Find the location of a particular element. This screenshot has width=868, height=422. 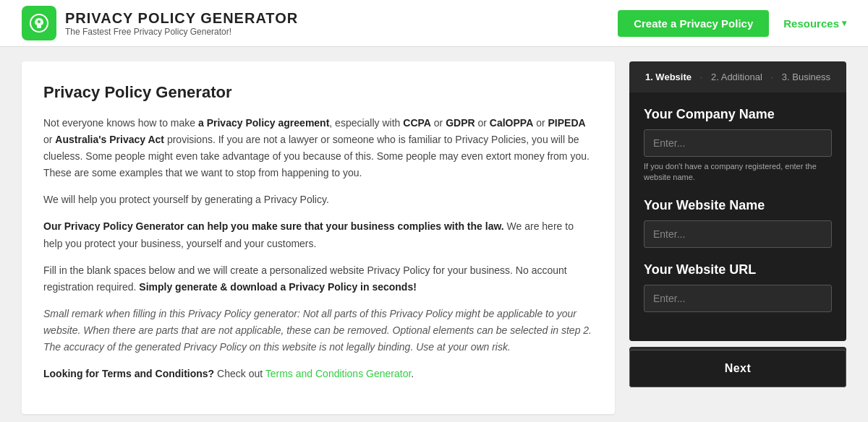

header-right: Create a Privacy Policy Resources ▾ is located at coordinates (732, 23).